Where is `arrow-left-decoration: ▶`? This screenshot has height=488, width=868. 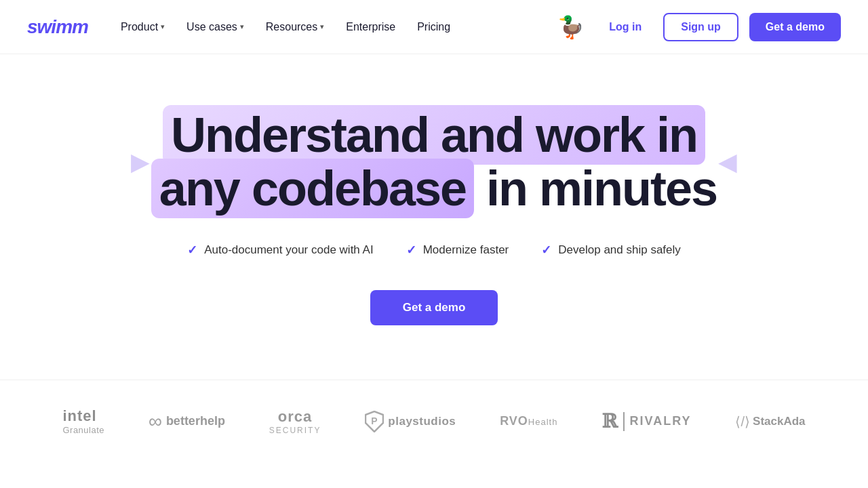
arrow-left-decoration: ▶ is located at coordinates (140, 162).